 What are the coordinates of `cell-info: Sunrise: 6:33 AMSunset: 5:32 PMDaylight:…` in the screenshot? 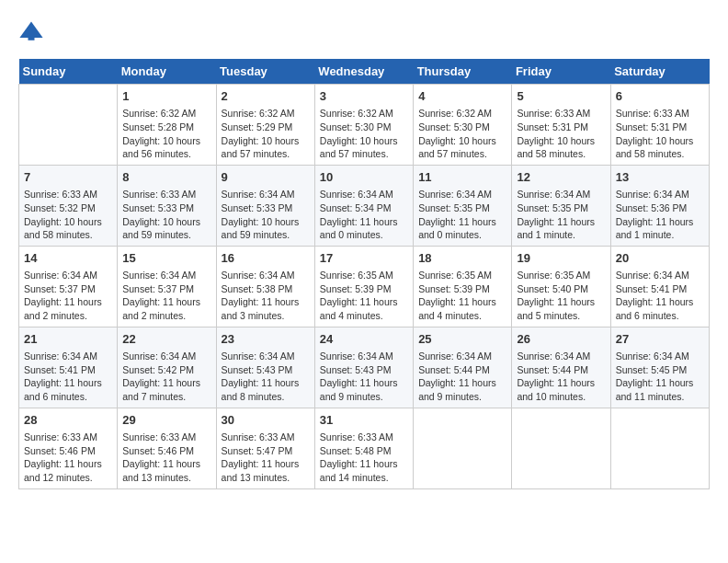 It's located at (63, 214).